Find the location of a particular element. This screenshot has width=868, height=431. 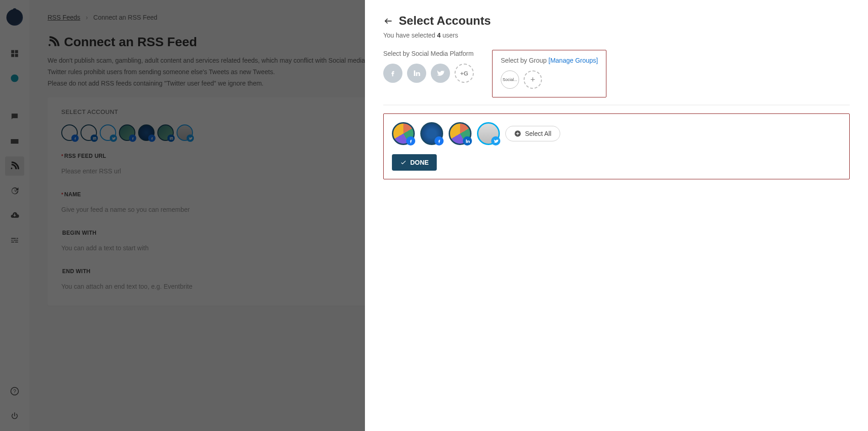

sub-suffix: users is located at coordinates (450, 35).